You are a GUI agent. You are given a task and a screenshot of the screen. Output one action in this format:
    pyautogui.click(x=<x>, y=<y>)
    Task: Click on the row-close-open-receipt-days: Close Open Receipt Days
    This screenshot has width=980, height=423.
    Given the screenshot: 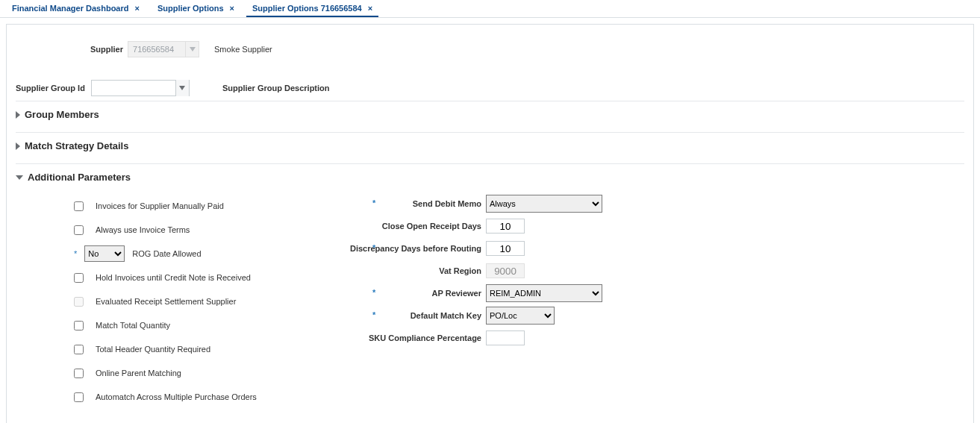 What is the action you would take?
    pyautogui.click(x=493, y=226)
    